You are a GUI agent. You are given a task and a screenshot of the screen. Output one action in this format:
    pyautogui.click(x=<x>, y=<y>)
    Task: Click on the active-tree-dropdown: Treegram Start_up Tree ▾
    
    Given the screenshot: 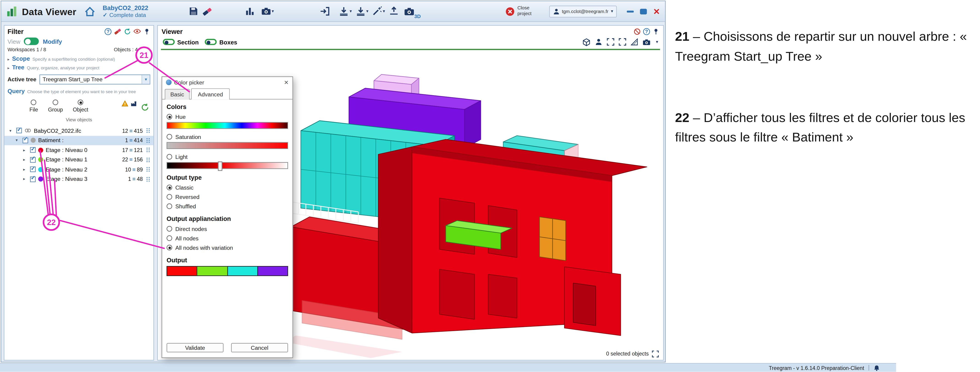 What is the action you would take?
    pyautogui.click(x=95, y=79)
    